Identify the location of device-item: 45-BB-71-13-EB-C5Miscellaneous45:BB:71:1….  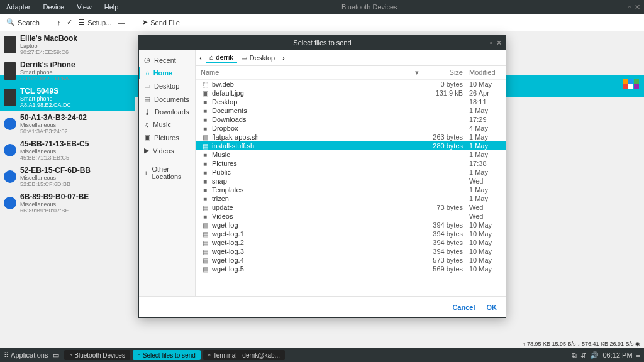
(68, 150).